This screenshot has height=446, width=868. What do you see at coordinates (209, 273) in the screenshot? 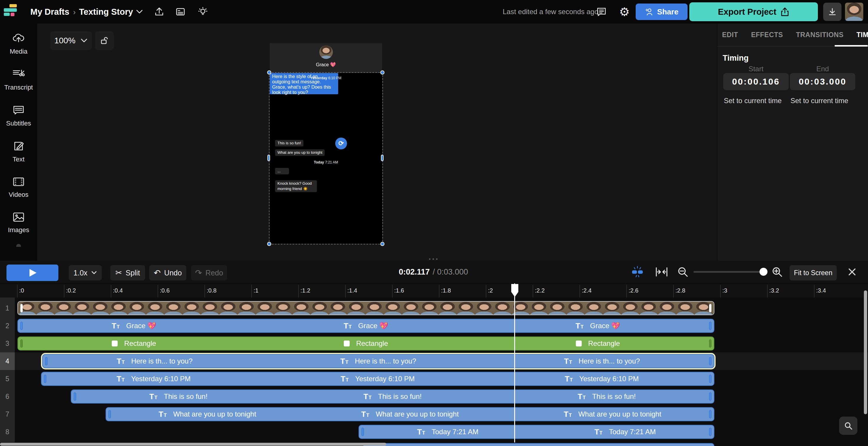
I see `redo-button: ↷ Redo` at bounding box center [209, 273].